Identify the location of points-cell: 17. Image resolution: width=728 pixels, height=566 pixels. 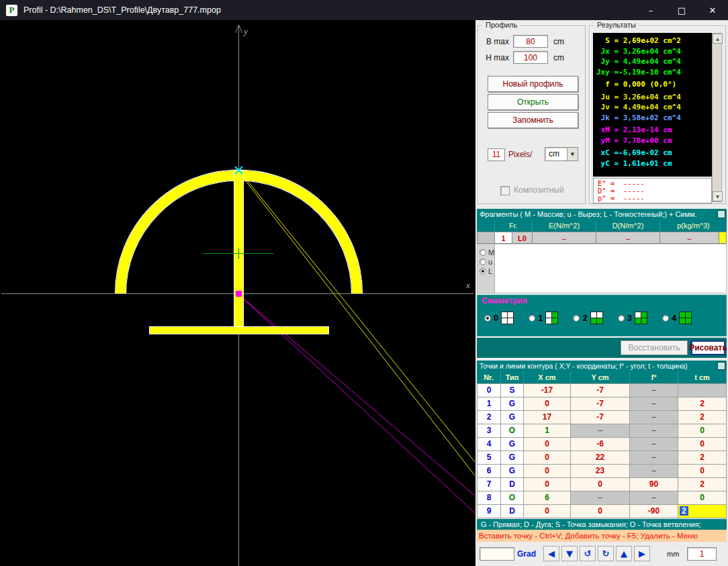
(547, 418).